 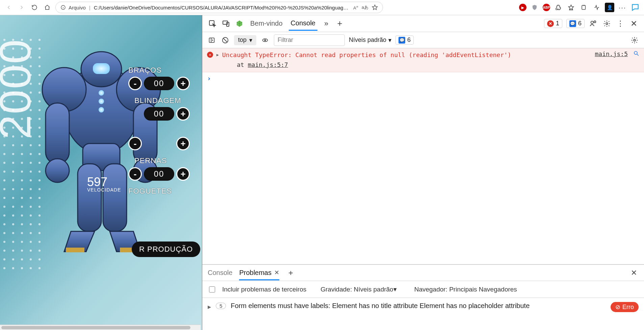 I want to click on message-count-badge: 💬 6, so click(x=575, y=24).